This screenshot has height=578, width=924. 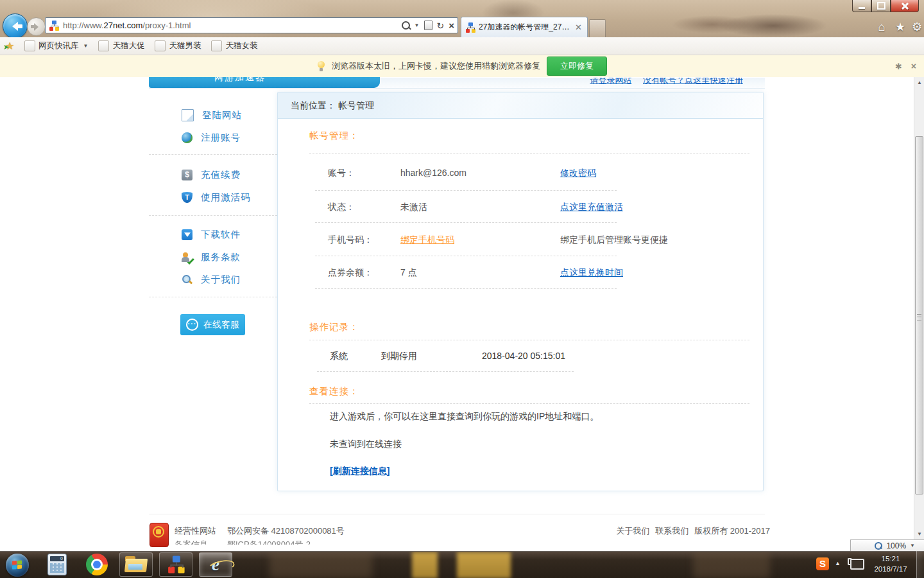 What do you see at coordinates (465, 417) in the screenshot?
I see `connection-description: 进入游戏后，你可以在这里直接查询到你玩的游戏的IP地址和端口。` at bounding box center [465, 417].